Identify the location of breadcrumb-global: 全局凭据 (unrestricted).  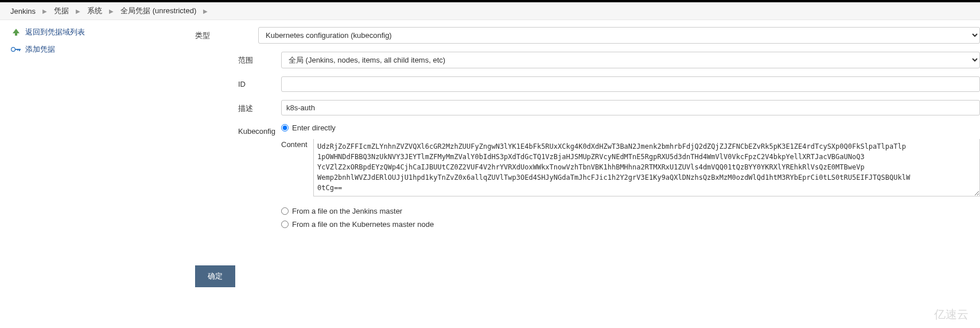
(158, 11).